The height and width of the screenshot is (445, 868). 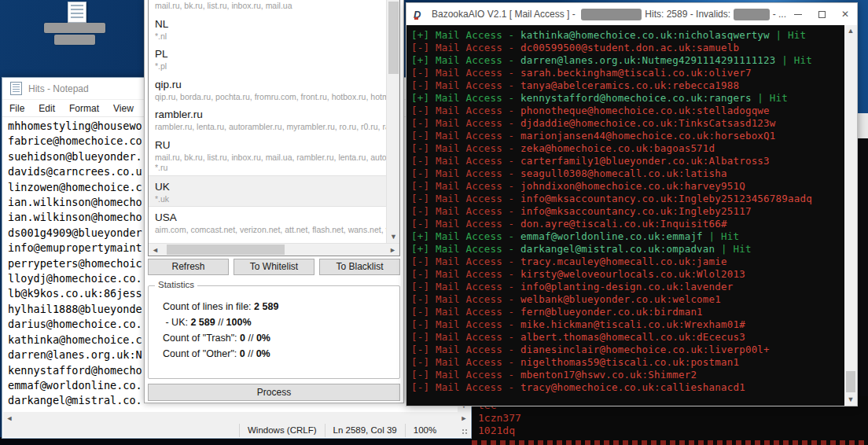 I want to click on scroll-up-icon: ▲, so click(x=851, y=31).